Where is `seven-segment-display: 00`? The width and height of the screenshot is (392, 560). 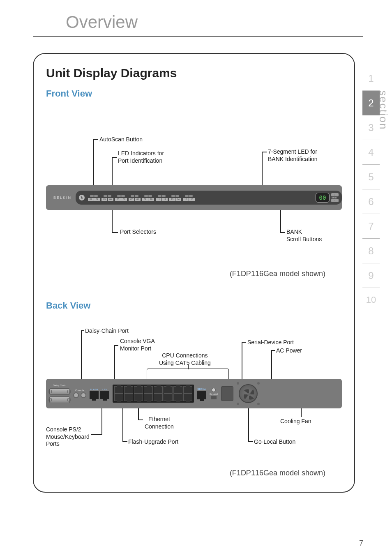 seven-segment-display: 00 is located at coordinates (323, 198).